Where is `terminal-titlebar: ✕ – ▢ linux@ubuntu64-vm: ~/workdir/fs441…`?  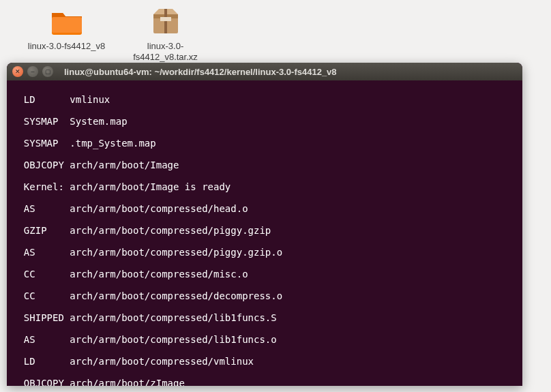 terminal-titlebar: ✕ – ▢ linux@ubuntu64-vm: ~/workdir/fs441… is located at coordinates (265, 72).